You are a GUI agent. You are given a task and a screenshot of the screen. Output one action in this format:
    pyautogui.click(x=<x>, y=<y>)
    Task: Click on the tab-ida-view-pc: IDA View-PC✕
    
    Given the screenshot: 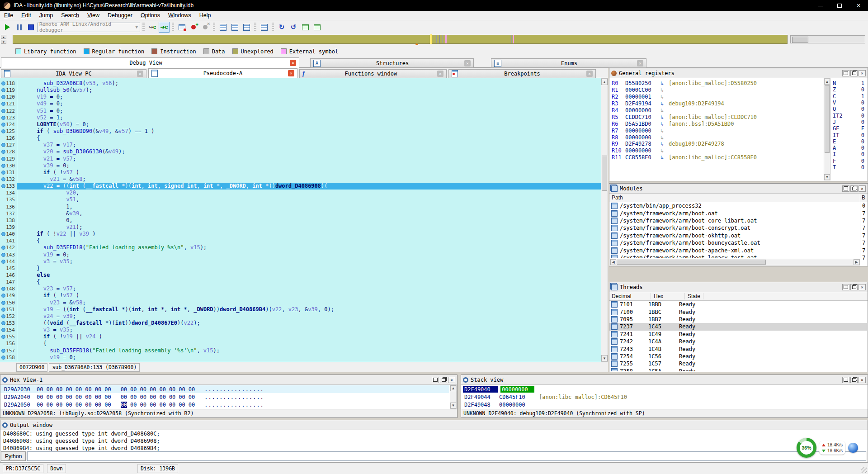 What is the action you would take?
    pyautogui.click(x=74, y=74)
    